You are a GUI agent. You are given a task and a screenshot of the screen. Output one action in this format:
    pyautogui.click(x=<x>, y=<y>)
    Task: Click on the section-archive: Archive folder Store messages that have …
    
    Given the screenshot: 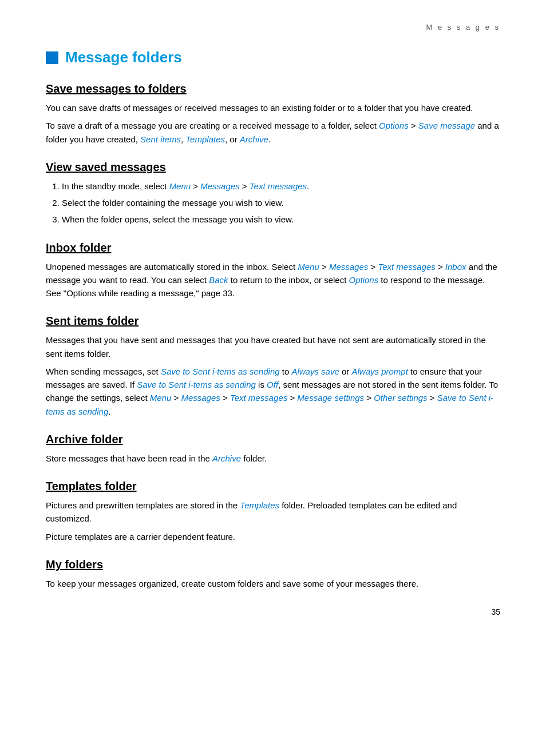 What is the action you would take?
    pyautogui.click(x=273, y=449)
    